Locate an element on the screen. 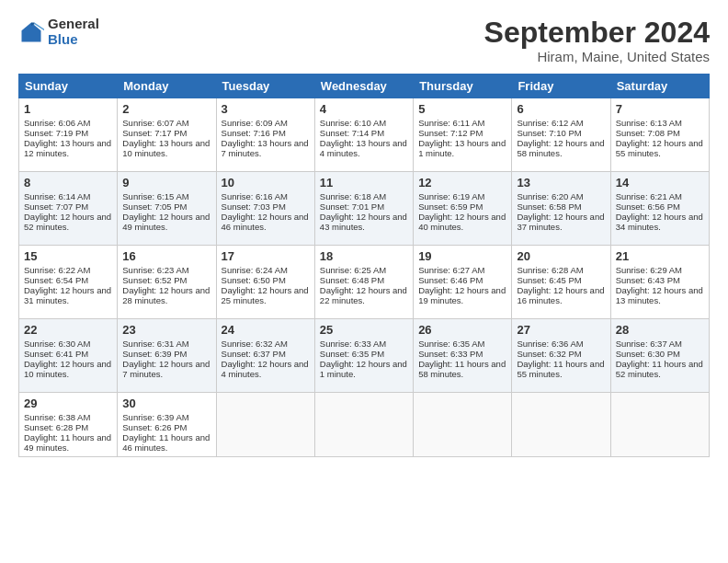  daylight: Daylight: 12 hours and 43 minutes. is located at coordinates (364, 222).